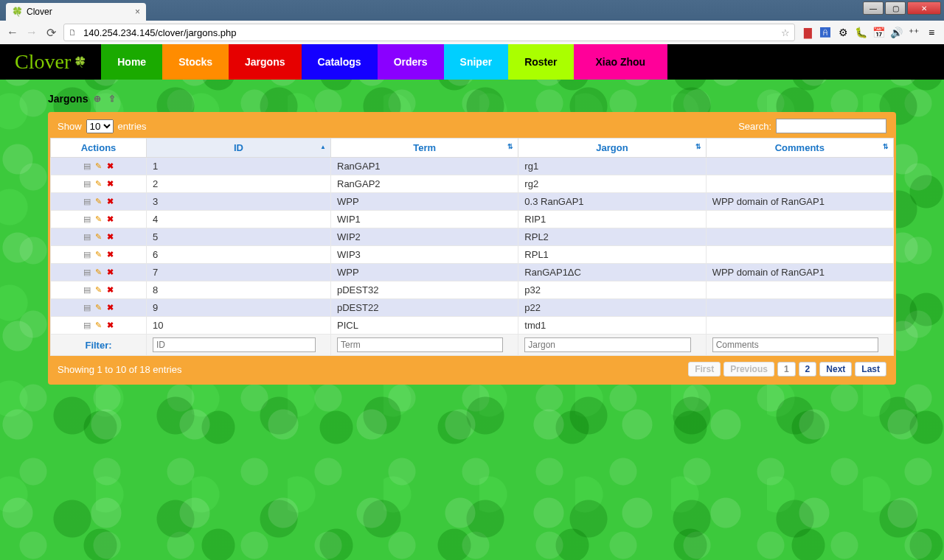 This screenshot has height=560, width=944. Describe the element at coordinates (235, 345) in the screenshot. I see `filter-id-input` at that location.